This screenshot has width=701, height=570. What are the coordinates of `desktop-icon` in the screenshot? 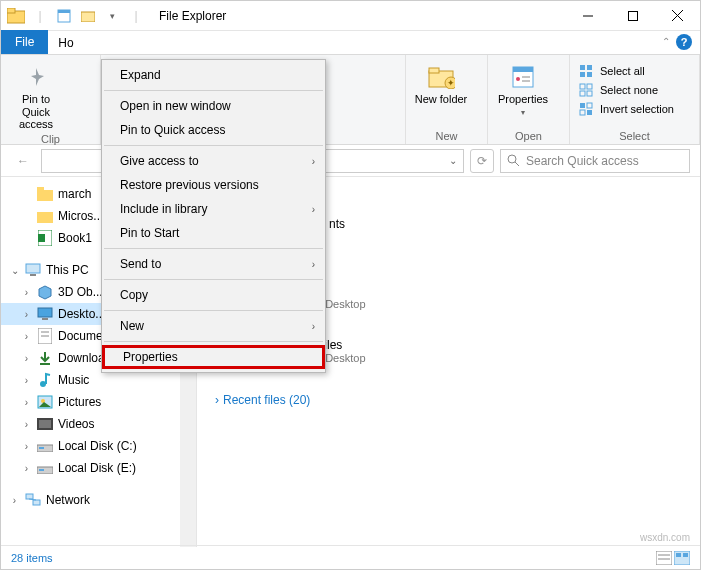 It's located at (45, 314).